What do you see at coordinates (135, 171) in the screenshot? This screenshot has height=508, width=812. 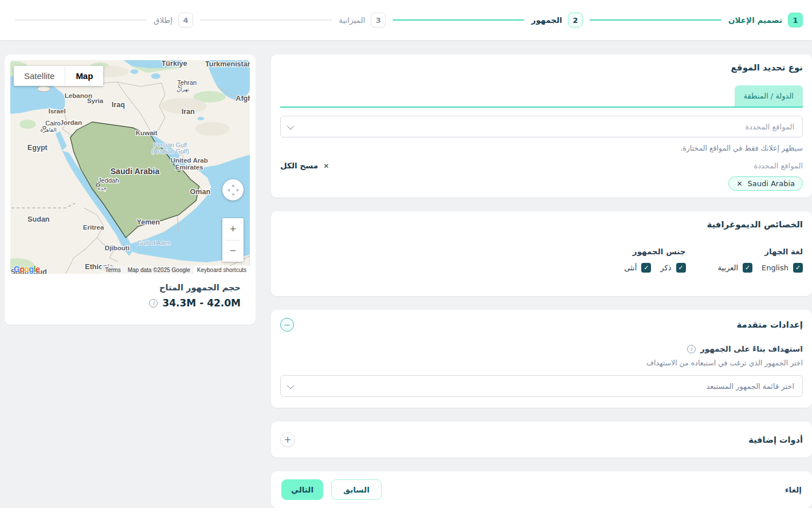 I see `map-label: Saudi Arabia` at bounding box center [135, 171].